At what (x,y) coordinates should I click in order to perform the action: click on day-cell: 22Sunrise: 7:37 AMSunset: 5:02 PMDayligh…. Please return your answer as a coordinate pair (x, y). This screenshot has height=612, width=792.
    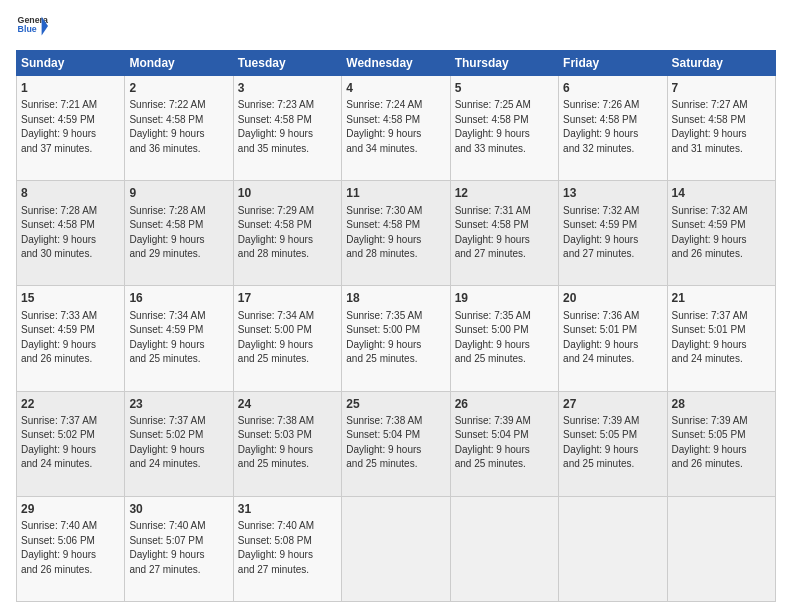
    Looking at the image, I should click on (71, 444).